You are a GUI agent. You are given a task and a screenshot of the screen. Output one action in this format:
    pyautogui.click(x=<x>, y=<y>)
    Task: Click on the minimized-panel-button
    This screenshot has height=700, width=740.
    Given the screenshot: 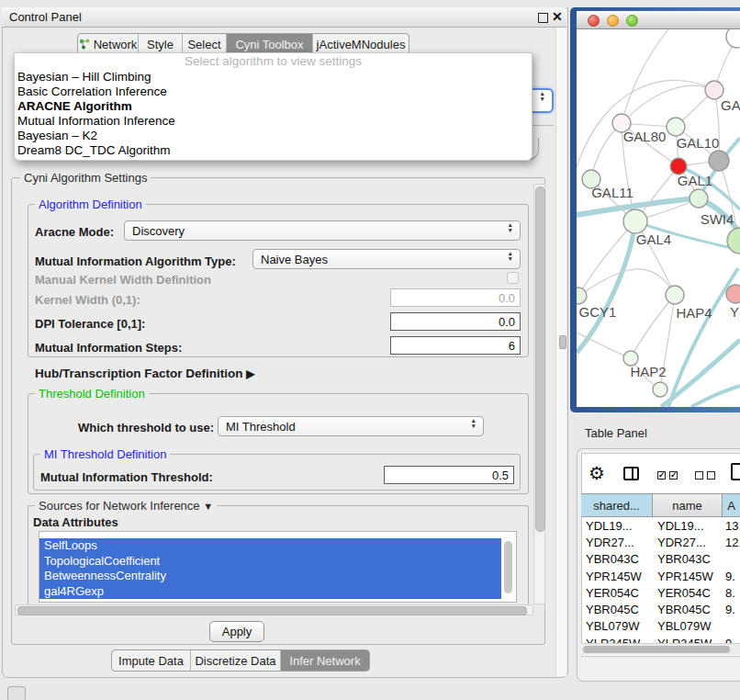 What is the action you would take?
    pyautogui.click(x=17, y=693)
    